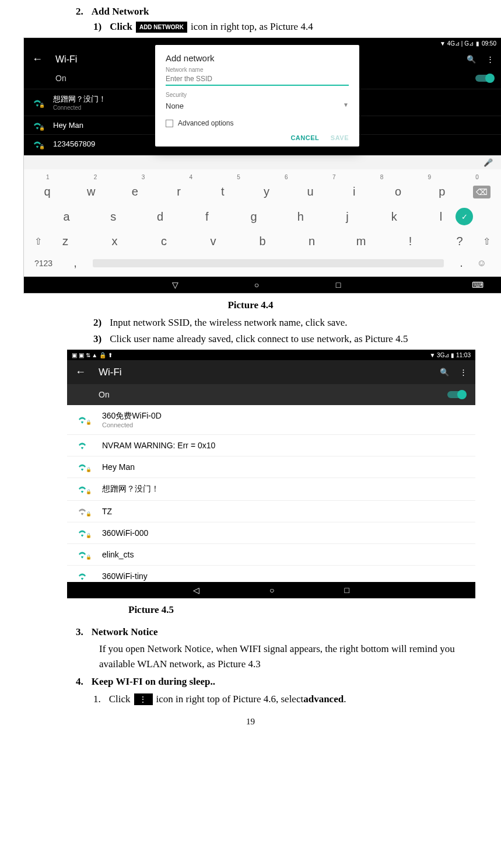  What do you see at coordinates (271, 420) in the screenshot?
I see `wifi-network-row: 🔒360免费WiFi-0DConnected` at bounding box center [271, 420].